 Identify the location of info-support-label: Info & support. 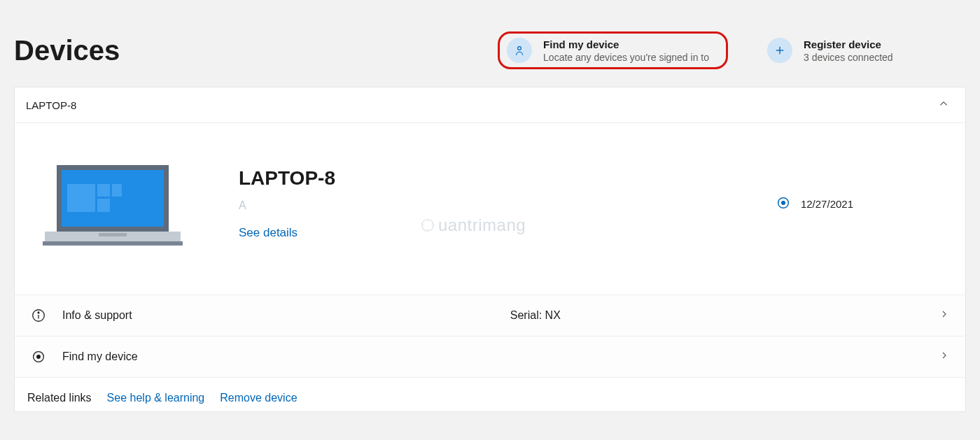
(97, 315).